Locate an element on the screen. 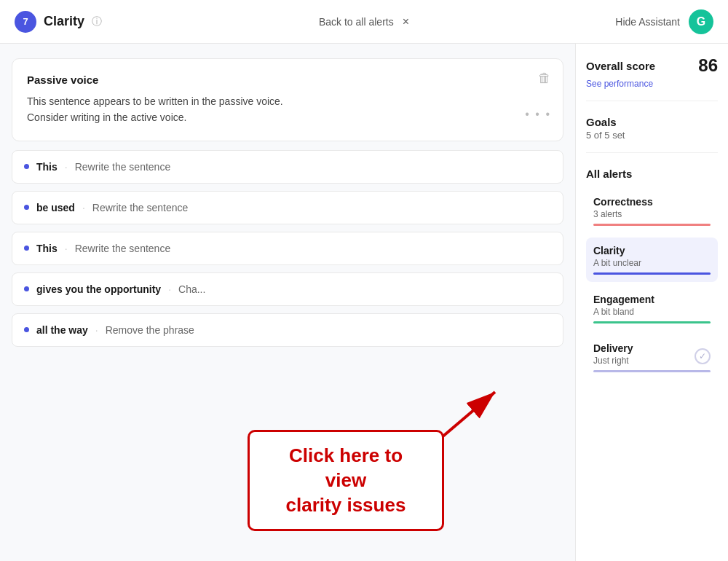  card-title: Passive voice is located at coordinates (288, 80).